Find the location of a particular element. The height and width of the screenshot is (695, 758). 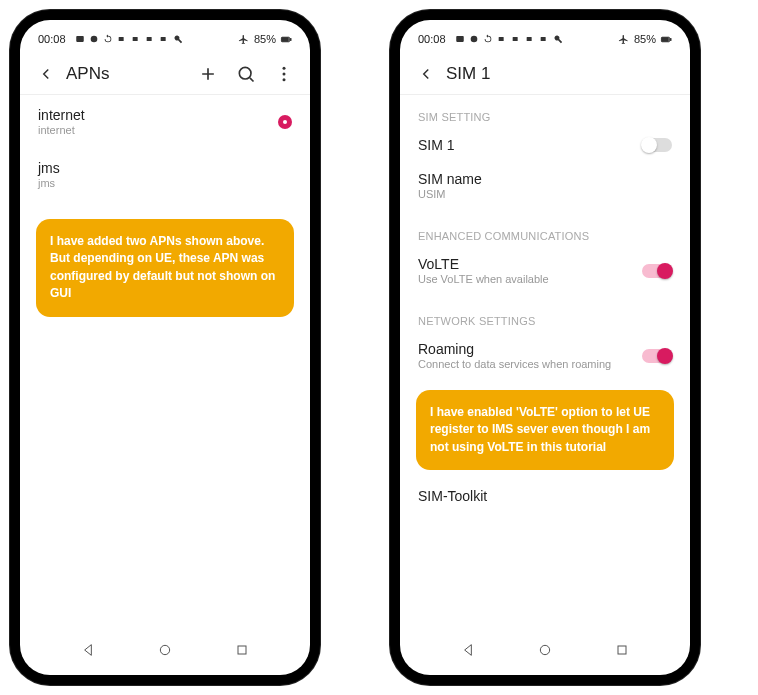

message-icon is located at coordinates (80, 39).